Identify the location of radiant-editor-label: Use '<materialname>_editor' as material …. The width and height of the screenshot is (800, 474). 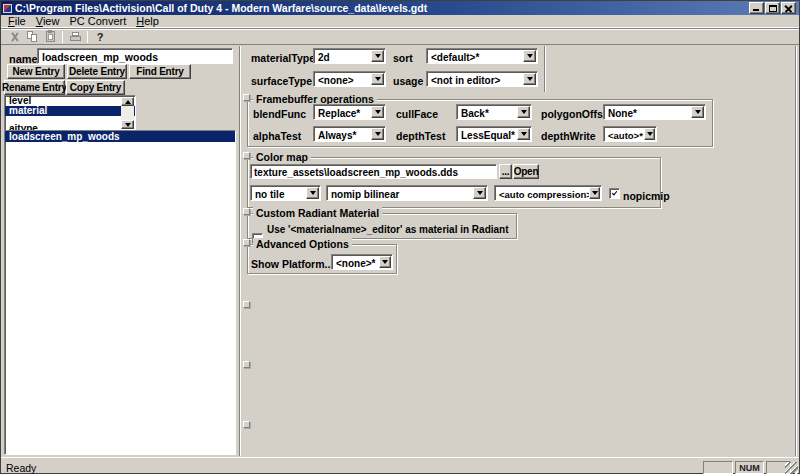
(388, 230).